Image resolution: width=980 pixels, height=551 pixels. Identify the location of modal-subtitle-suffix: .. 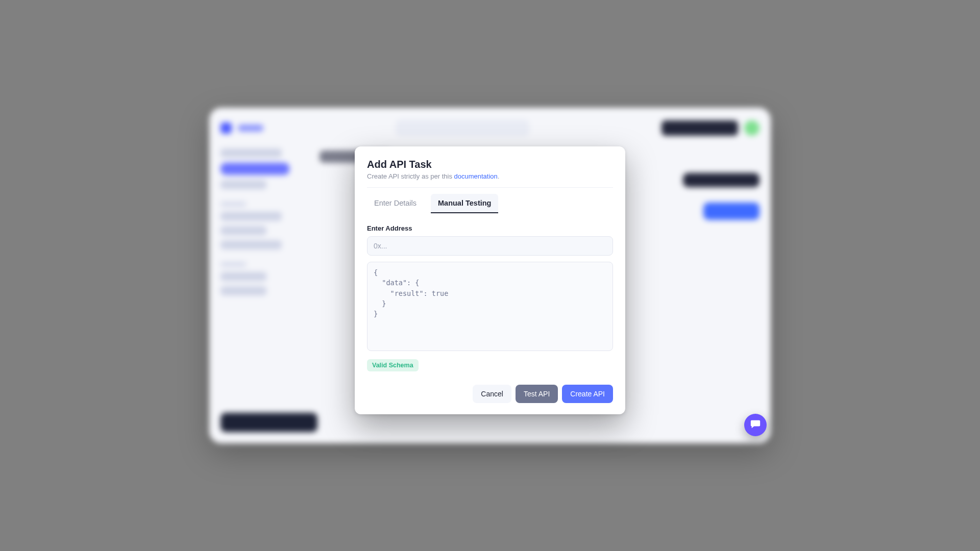
(499, 177).